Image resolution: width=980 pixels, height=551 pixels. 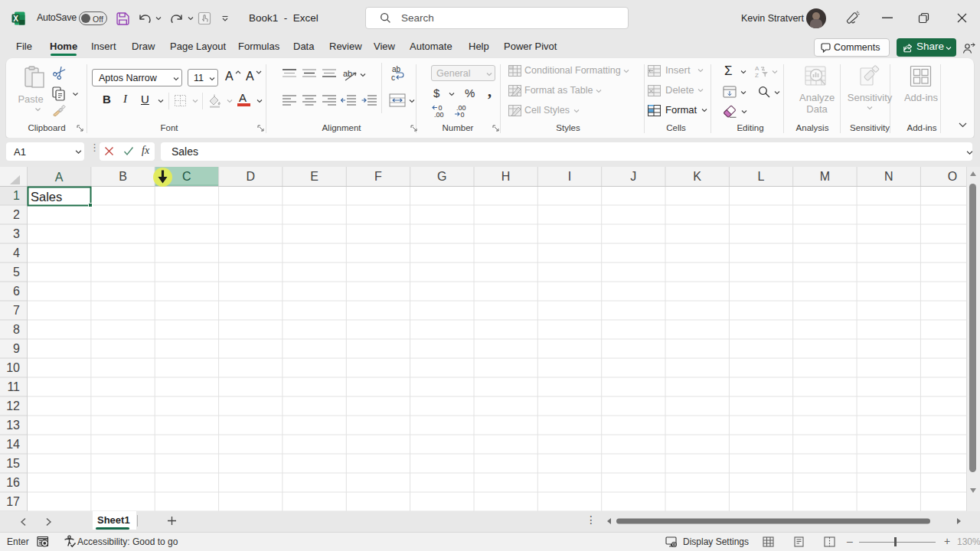 I want to click on svg-text: B, so click(x=122, y=176).